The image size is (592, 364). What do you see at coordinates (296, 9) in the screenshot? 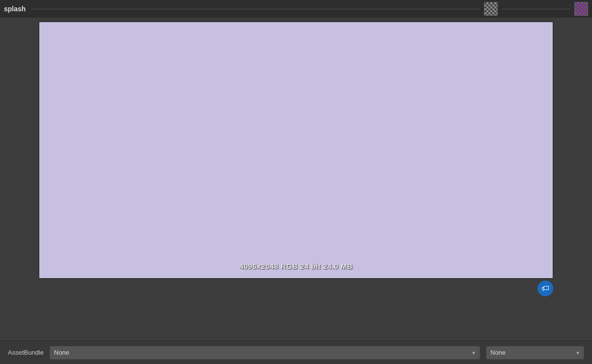
I see `header-bar: splash` at bounding box center [296, 9].